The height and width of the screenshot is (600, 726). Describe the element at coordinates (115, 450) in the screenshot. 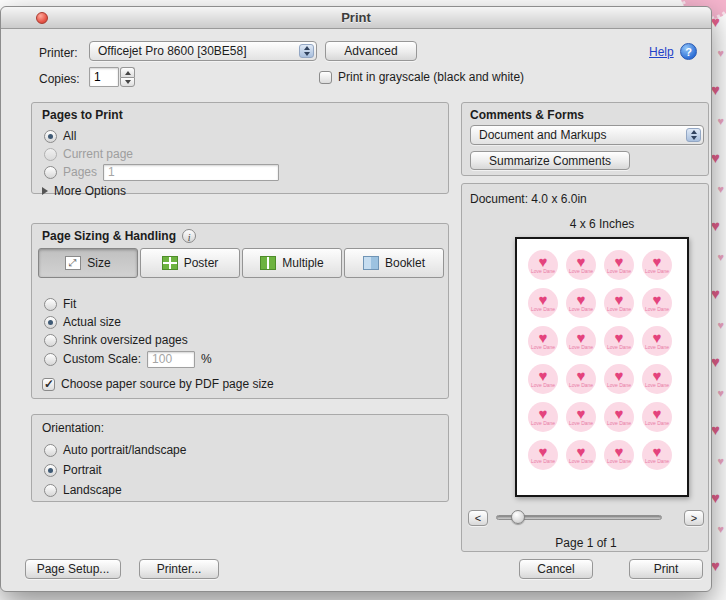

I see `radio-row-auto-orientation: Auto portrait/landscape` at that location.